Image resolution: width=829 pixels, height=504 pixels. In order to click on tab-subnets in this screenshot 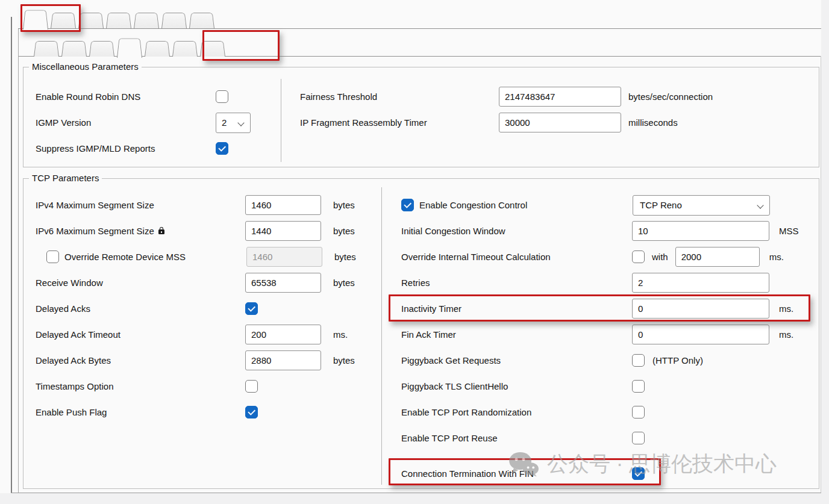, I will do `click(157, 47)`.